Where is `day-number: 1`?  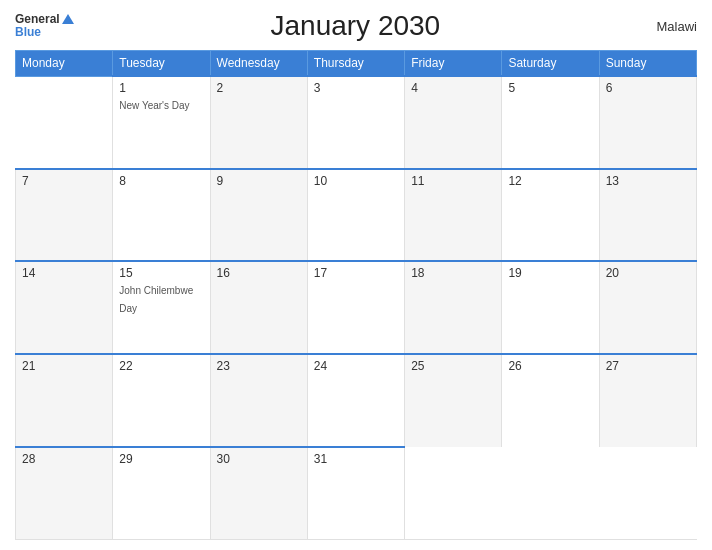
day-number: 1 is located at coordinates (161, 88).